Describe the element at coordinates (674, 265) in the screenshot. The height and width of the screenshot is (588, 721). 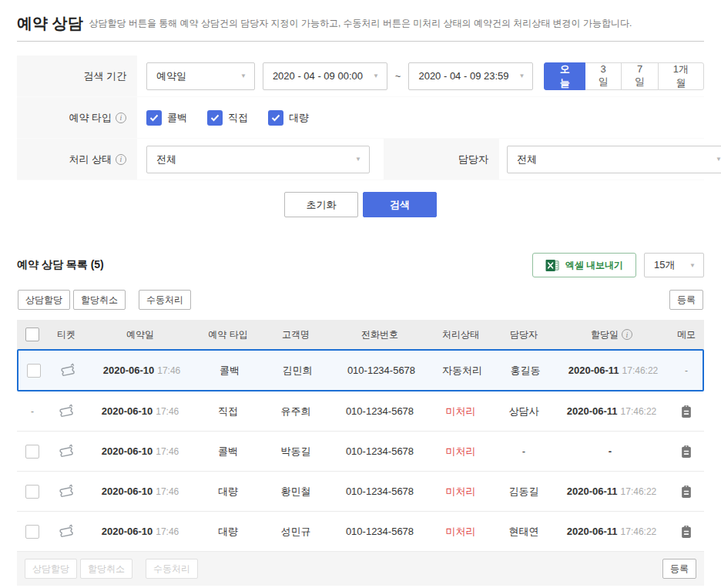
I see `page-size-select: 15개 ▼` at that location.